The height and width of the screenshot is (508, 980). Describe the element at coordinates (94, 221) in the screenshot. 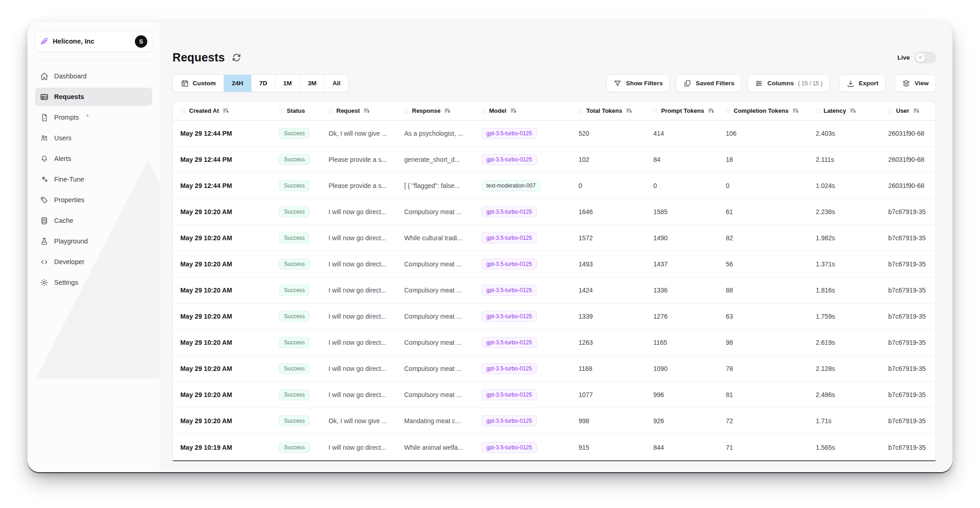

I see `sidebar-item-cache: Cache` at that location.